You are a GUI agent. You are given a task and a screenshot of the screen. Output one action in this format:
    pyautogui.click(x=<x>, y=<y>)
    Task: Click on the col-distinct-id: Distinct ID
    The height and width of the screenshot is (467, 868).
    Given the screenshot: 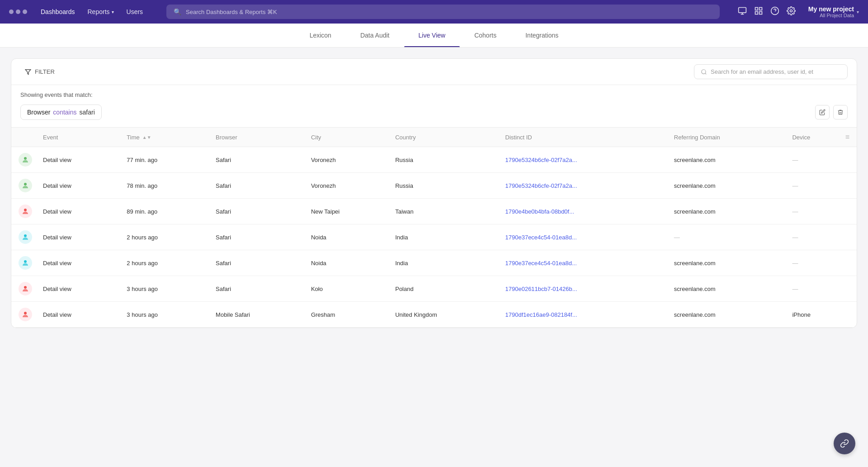 What is the action you would take?
    pyautogui.click(x=582, y=138)
    